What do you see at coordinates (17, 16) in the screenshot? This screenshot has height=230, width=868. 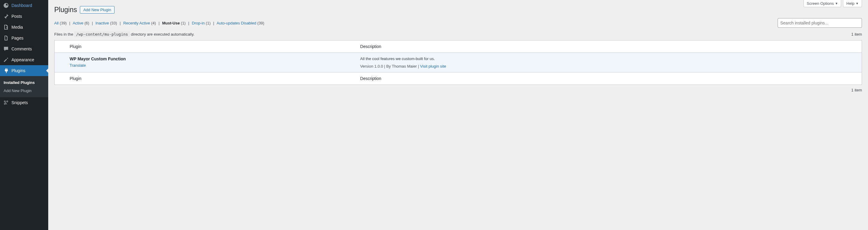 I see `sidebar-label: Posts` at bounding box center [17, 16].